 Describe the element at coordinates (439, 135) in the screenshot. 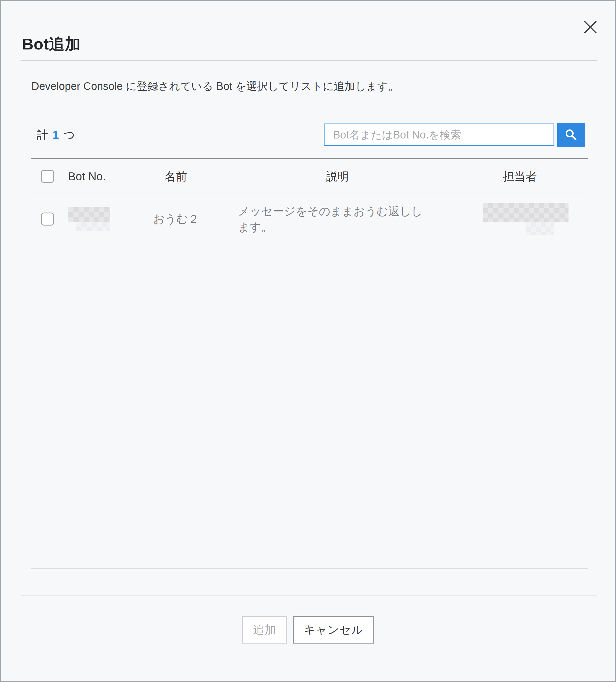

I see `search-input` at that location.